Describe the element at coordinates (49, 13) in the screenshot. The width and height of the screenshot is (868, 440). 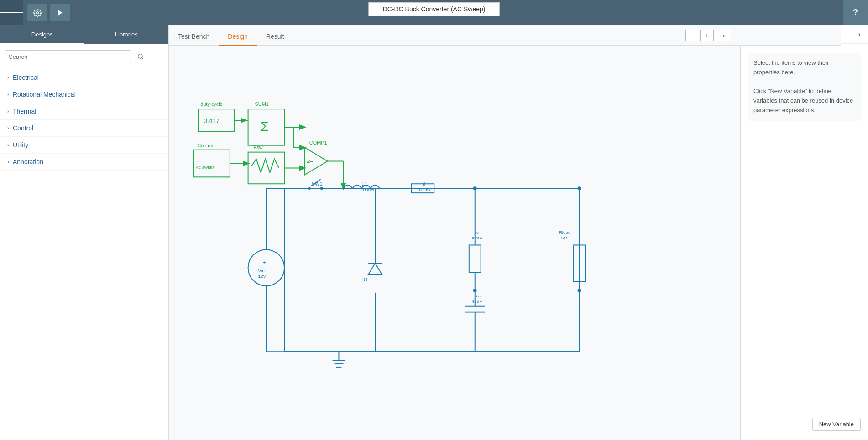
I see `toolbar-buttons` at that location.